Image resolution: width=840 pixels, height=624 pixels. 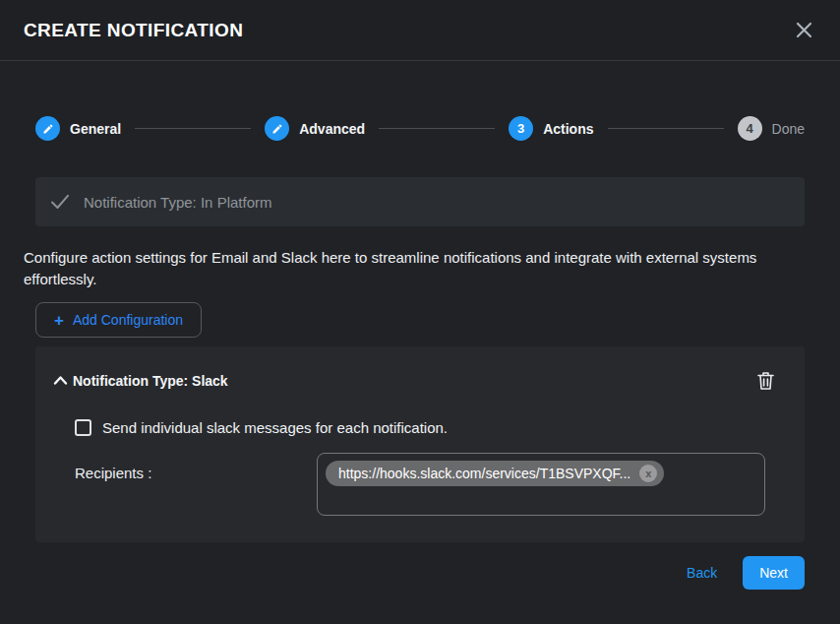 What do you see at coordinates (412, 269) in the screenshot?
I see `actions-description: Configure action settings for Email and …` at bounding box center [412, 269].